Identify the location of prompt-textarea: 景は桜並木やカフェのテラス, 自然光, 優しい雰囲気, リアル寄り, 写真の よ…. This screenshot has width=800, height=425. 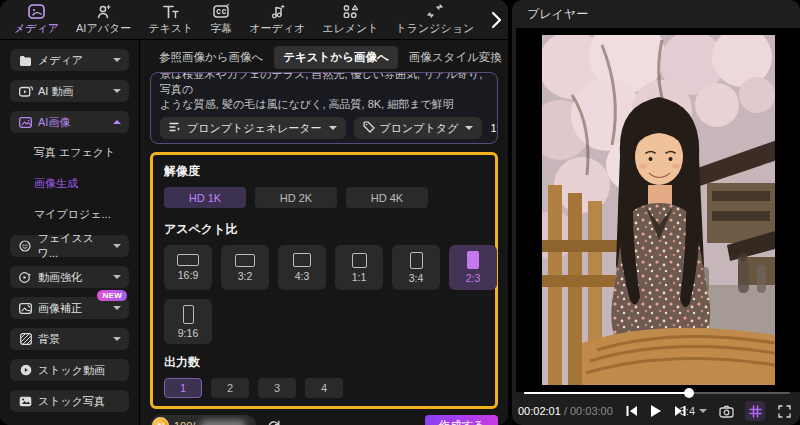
(324, 93).